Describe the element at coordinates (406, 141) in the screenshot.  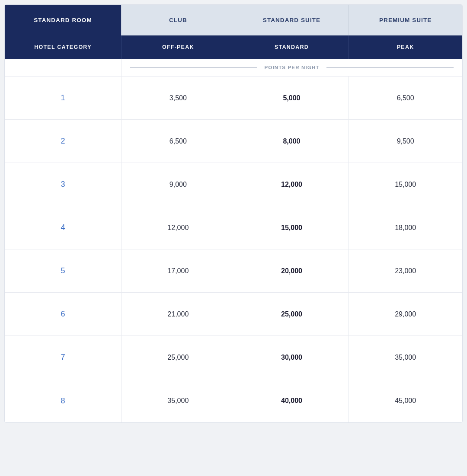
I see `peak-cell: 9,500` at that location.